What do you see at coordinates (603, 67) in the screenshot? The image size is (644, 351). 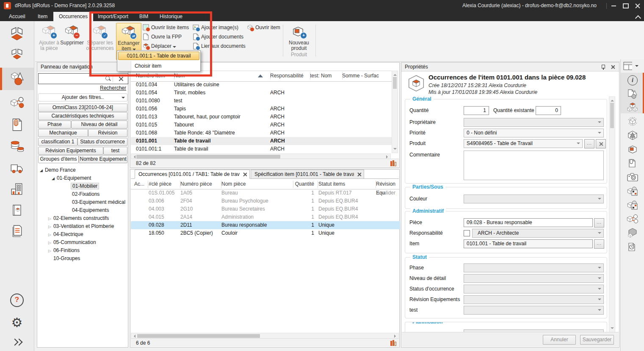 I see `pin-icon` at bounding box center [603, 67].